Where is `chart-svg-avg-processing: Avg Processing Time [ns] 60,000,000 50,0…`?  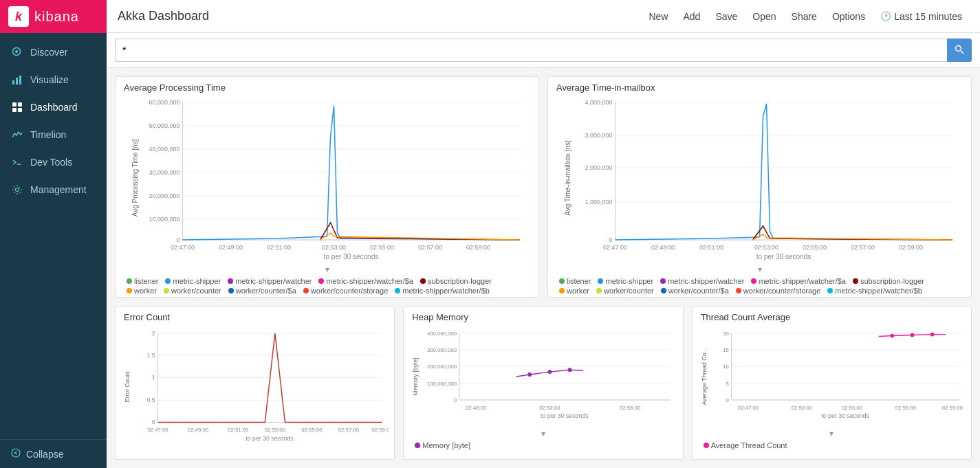 chart-svg-avg-processing: Avg Processing Time [ns] 60,000,000 50,0… is located at coordinates (327, 178).